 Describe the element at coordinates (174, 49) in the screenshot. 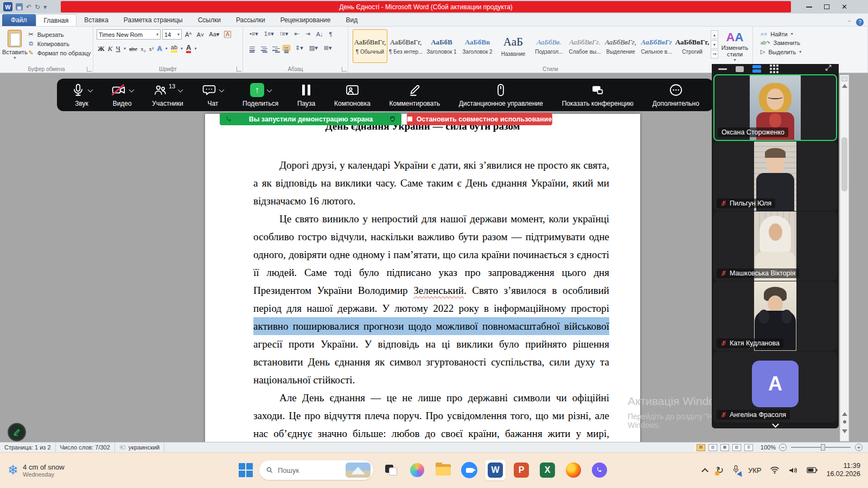

I see `highlight-color-button: ab` at that location.